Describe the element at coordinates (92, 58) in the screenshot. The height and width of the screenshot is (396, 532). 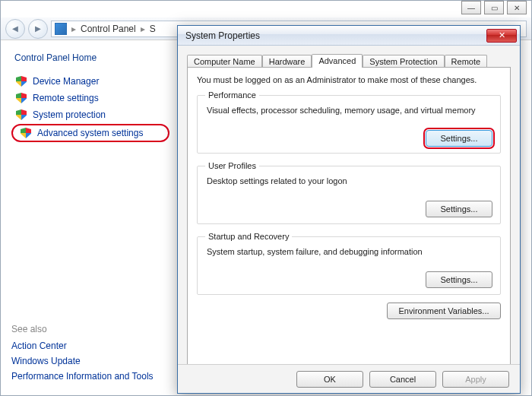
I see `sidebar-heading: Control Panel Home` at that location.